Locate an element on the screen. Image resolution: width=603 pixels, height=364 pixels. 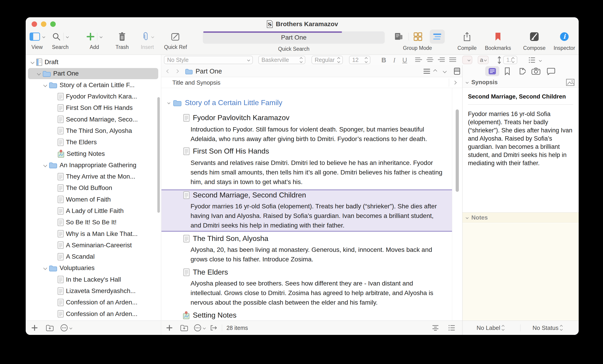
bold-button: B is located at coordinates (384, 60).